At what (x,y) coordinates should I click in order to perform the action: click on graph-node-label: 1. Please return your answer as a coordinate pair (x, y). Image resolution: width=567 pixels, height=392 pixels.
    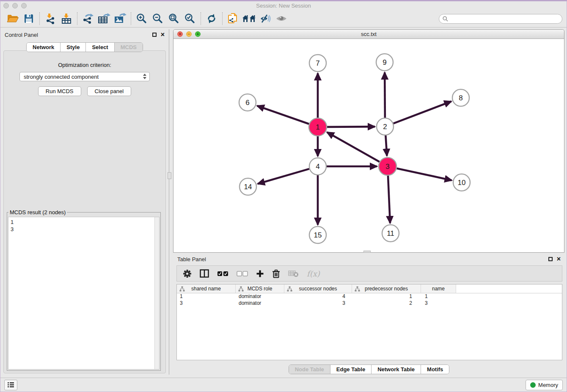
    Looking at the image, I should click on (317, 127).